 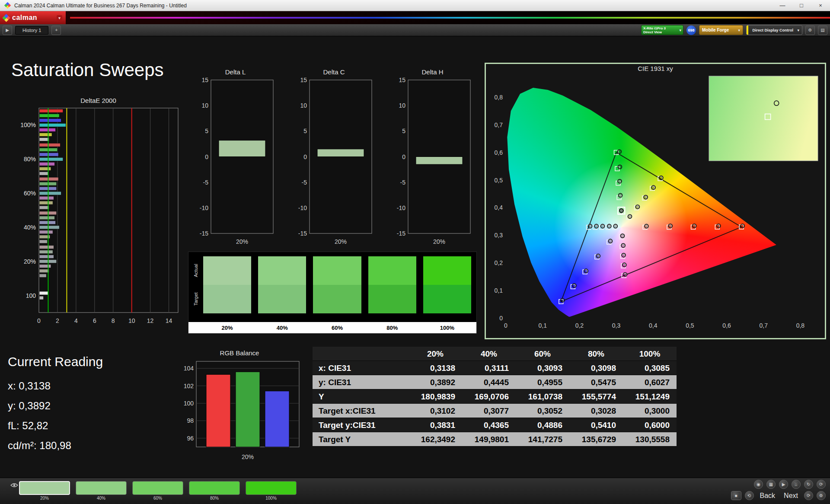 What do you see at coordinates (55, 426) in the screenshot?
I see `current-reading-fl: fL: 52,82` at bounding box center [55, 426].